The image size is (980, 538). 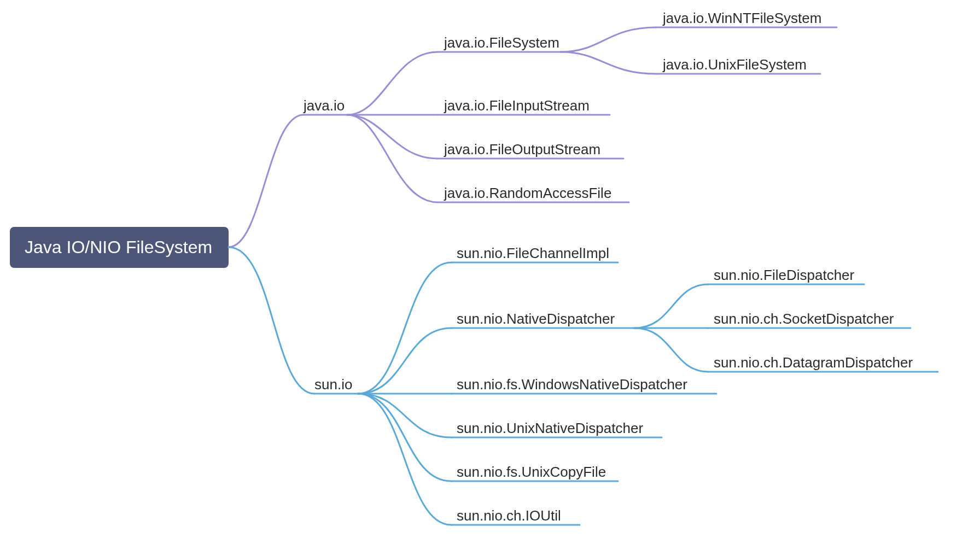 What do you see at coordinates (742, 18) in the screenshot?
I see `node-winnt: java.io.WinNTFileSystem` at bounding box center [742, 18].